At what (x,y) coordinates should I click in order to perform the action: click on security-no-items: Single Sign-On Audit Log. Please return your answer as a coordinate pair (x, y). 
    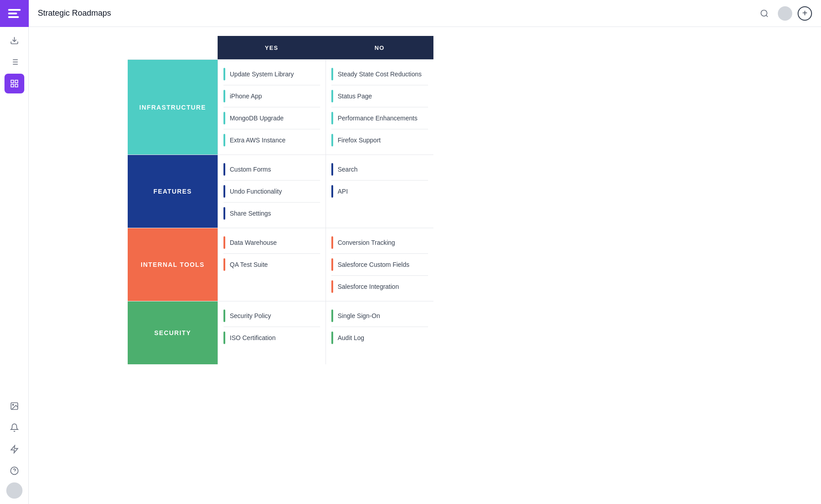
    Looking at the image, I should click on (379, 333).